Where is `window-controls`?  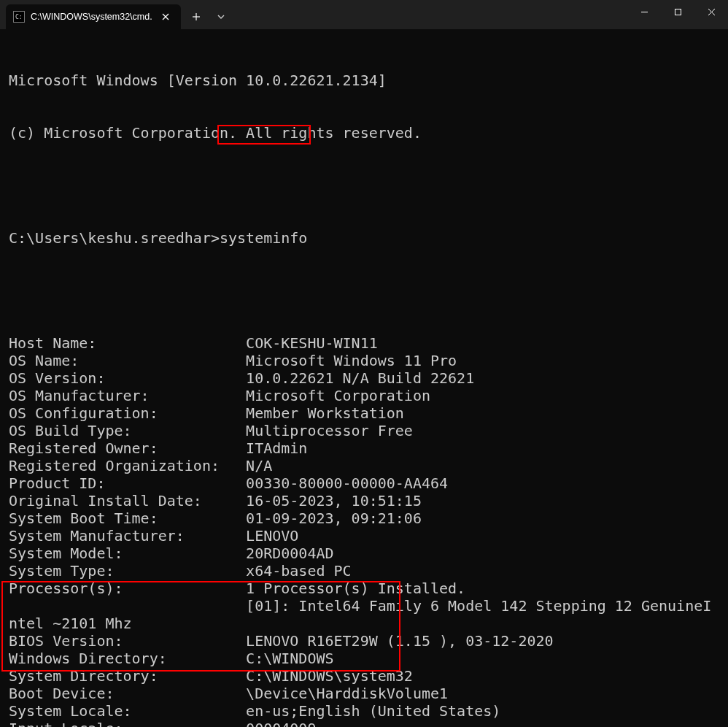
window-controls is located at coordinates (678, 15).